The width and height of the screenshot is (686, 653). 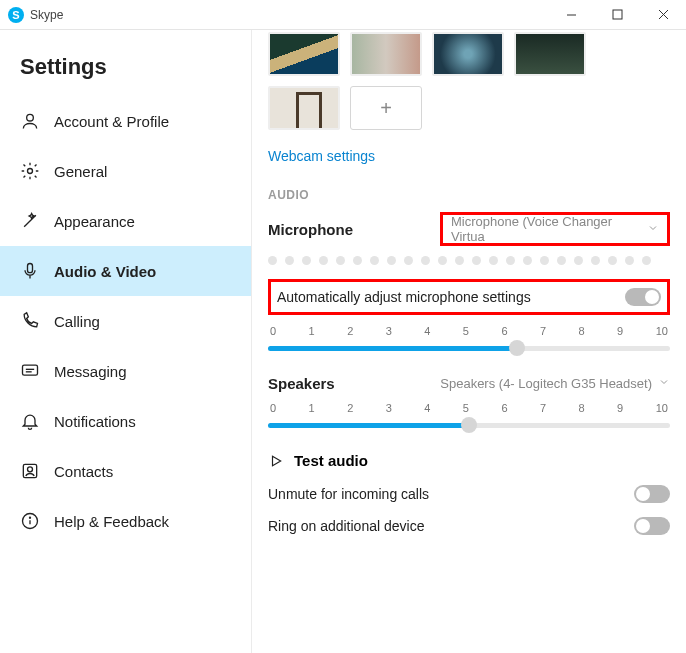 I want to click on wand-icon, so click(x=30, y=221).